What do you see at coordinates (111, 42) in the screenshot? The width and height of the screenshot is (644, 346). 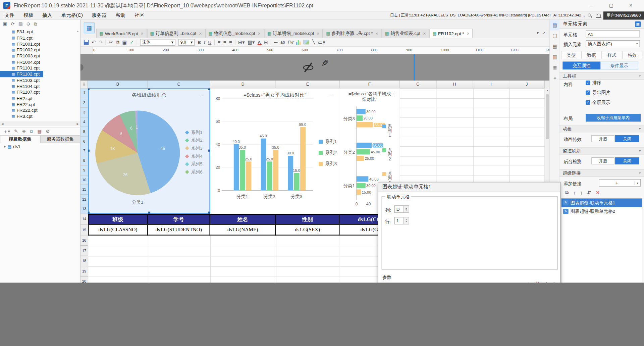 I see `cut-icon: ✂` at bounding box center [111, 42].